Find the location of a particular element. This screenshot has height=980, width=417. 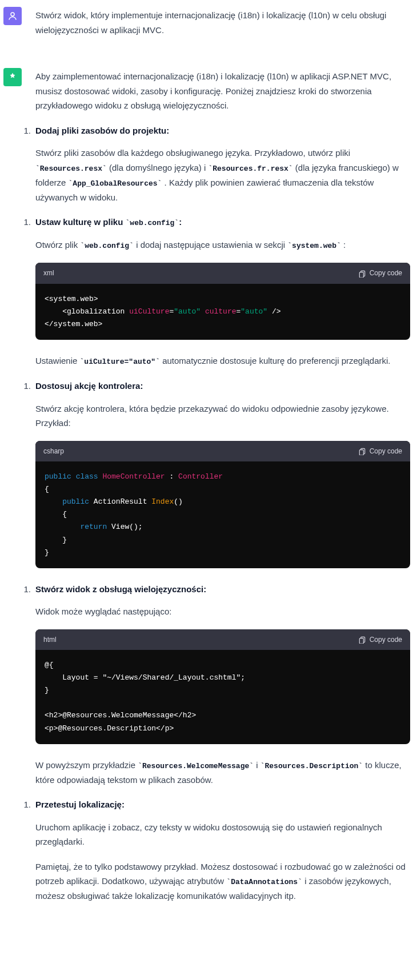

inline-code: `web.config` is located at coordinates (107, 246).